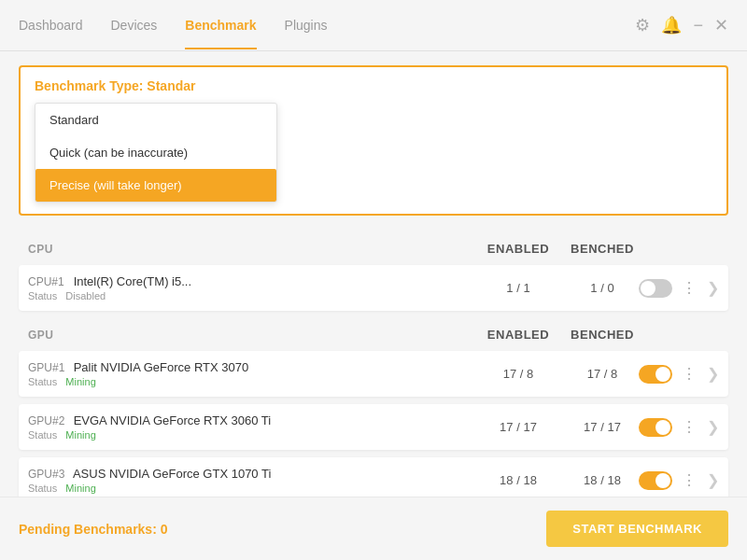 The image size is (747, 560). Describe the element at coordinates (172, 474) in the screenshot. I see `gpu3-name: ASUS NVIDIA GeForce GTX 1070 Ti` at that location.